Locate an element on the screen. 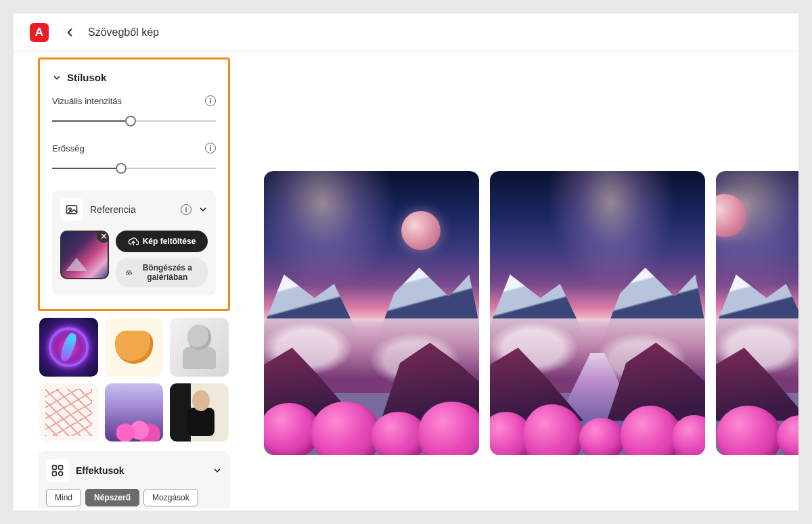  strength-slider is located at coordinates (134, 168).